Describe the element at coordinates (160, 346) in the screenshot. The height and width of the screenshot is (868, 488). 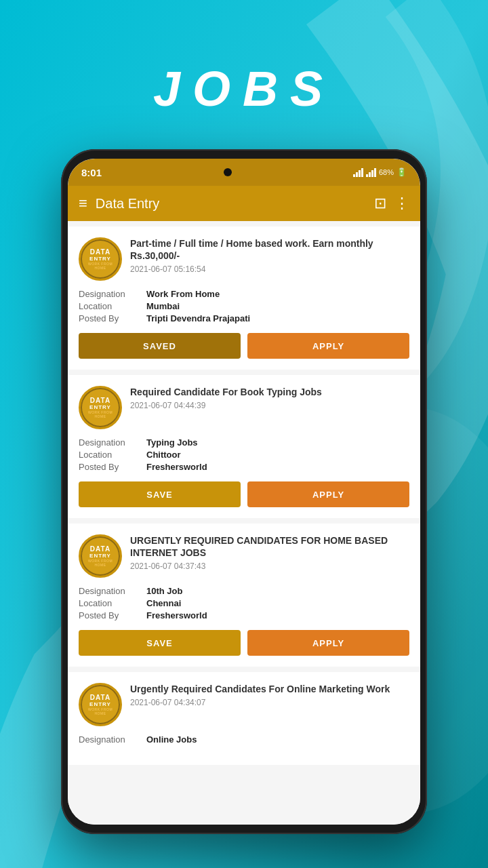
I see `save-button: SAVED` at that location.